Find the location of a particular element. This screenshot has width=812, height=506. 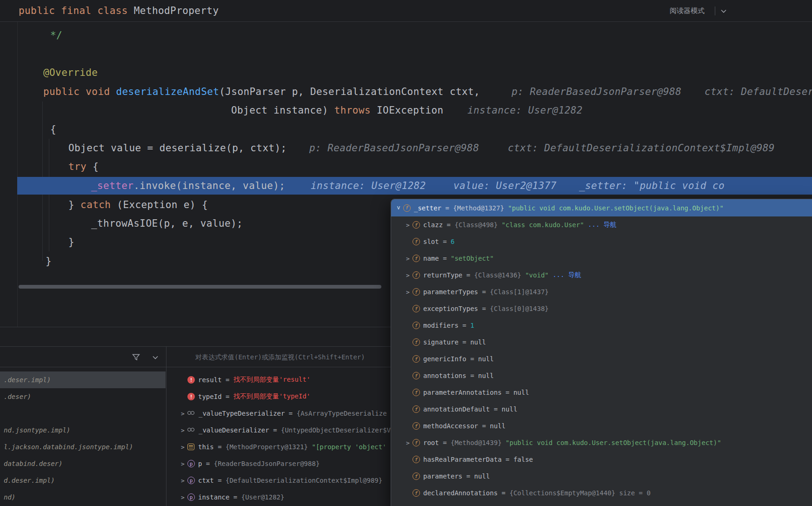

popup-root-row: > f _setter = {Method@1327} "public void… is located at coordinates (602, 208).